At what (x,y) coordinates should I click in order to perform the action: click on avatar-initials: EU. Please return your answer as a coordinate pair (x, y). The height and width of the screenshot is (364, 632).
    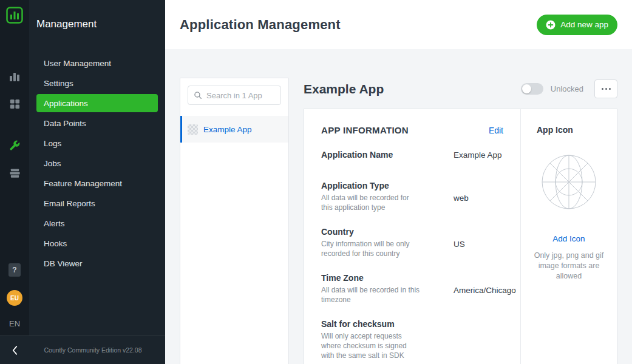
    Looking at the image, I should click on (15, 298).